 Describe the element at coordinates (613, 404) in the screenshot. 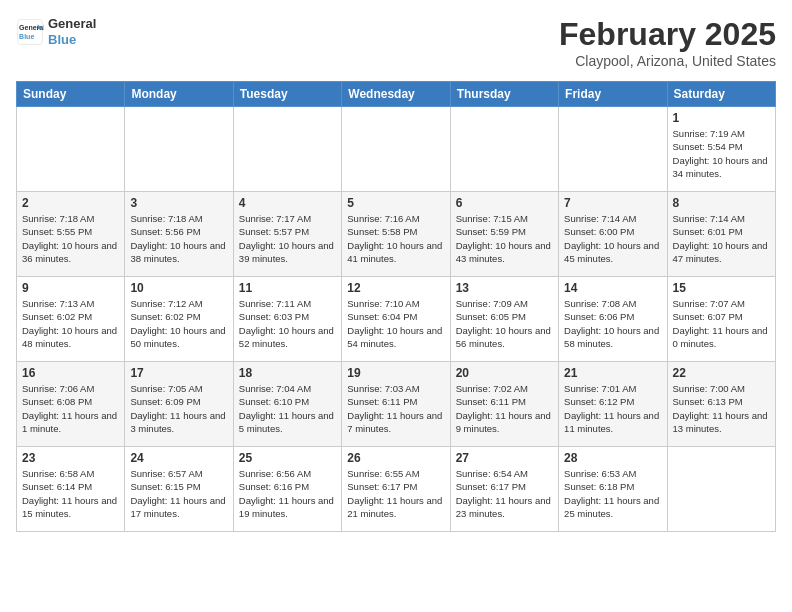

I see `calendar-cell: 21Sunrise: 7:01 AM Sunset: 6:12 PM Dayli…` at that location.